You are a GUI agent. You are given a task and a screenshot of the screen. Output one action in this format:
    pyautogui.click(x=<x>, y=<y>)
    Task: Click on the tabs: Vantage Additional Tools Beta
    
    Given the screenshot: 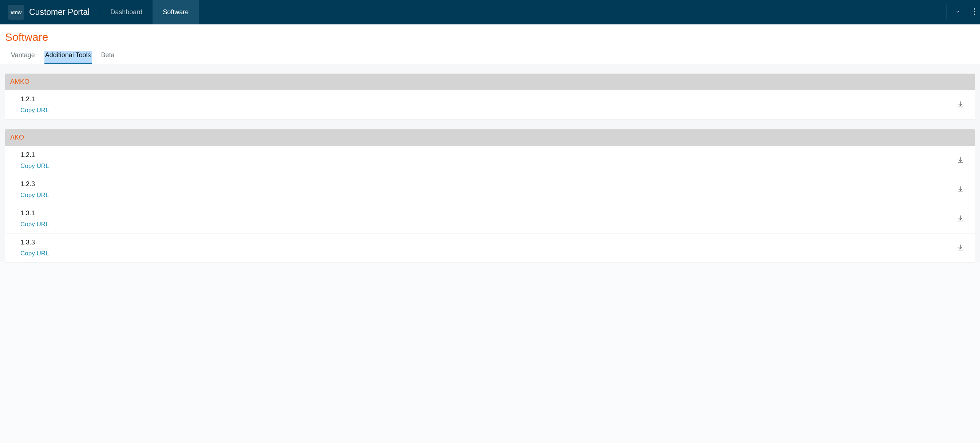 What is the action you would take?
    pyautogui.click(x=490, y=55)
    